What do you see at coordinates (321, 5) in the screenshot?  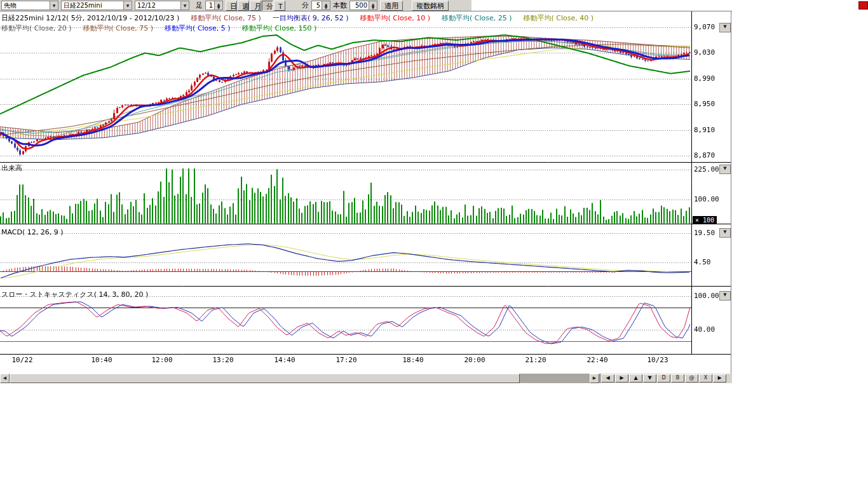 I see `minute-value-input: 5 ▲▼` at bounding box center [321, 5].